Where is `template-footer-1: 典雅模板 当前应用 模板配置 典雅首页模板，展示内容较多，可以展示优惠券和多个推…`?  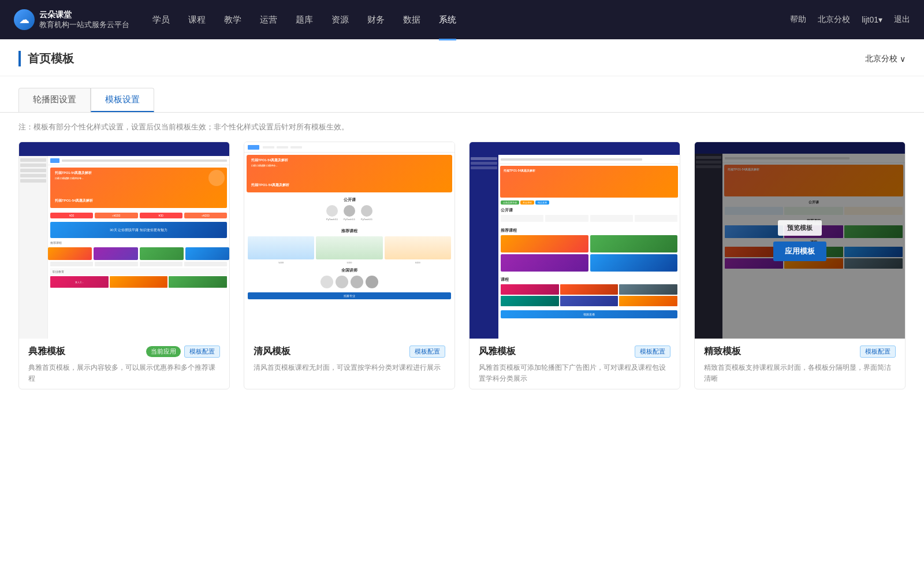
template-footer-1: 典雅模板 当前应用 模板配置 典雅首页模板，展示内容较多，可以展示优惠券和多个推… is located at coordinates (124, 364).